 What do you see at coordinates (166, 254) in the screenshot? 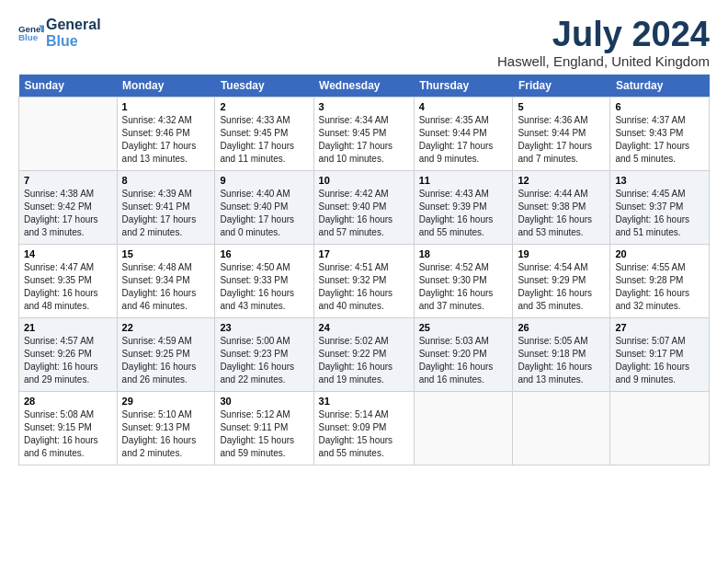
I see `day-number: 15` at bounding box center [166, 254].